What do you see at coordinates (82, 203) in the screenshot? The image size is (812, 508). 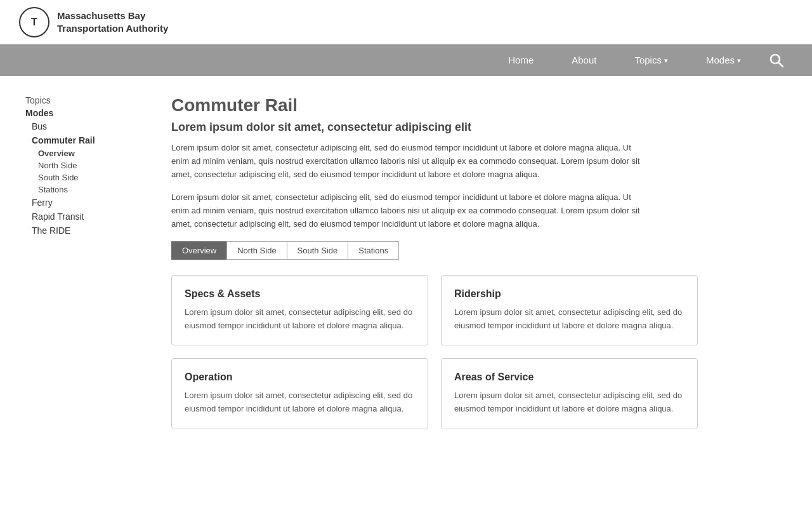 I see `sidebar-item-ferry: Ferry` at bounding box center [82, 203].